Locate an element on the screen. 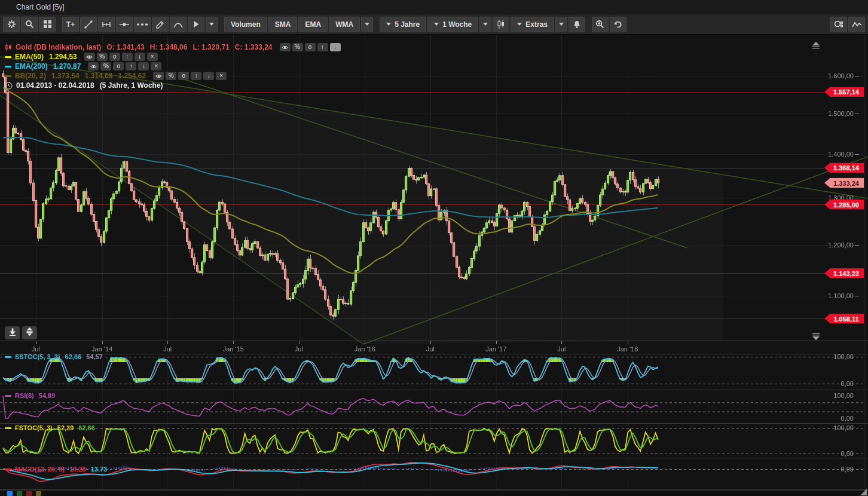 Image resolution: width=868 pixels, height=496 pixels. status-strip is located at coordinates (434, 493).